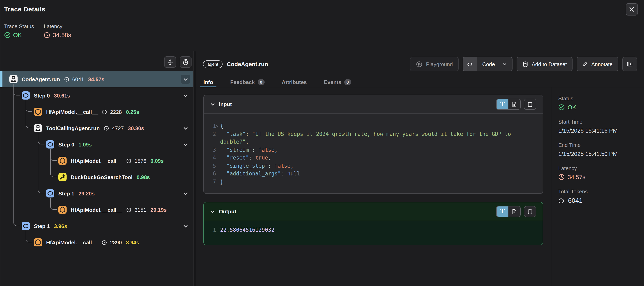 The height and width of the screenshot is (286, 644). What do you see at coordinates (97, 161) in the screenshot?
I see `span-tree-row: HfApiModel.__call__15760.09s` at bounding box center [97, 161].